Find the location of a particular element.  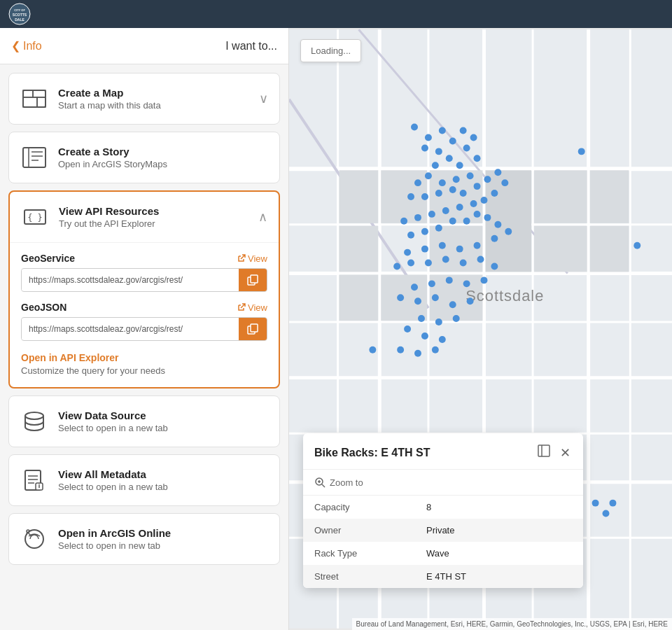

view-data-source-icon is located at coordinates (34, 421).